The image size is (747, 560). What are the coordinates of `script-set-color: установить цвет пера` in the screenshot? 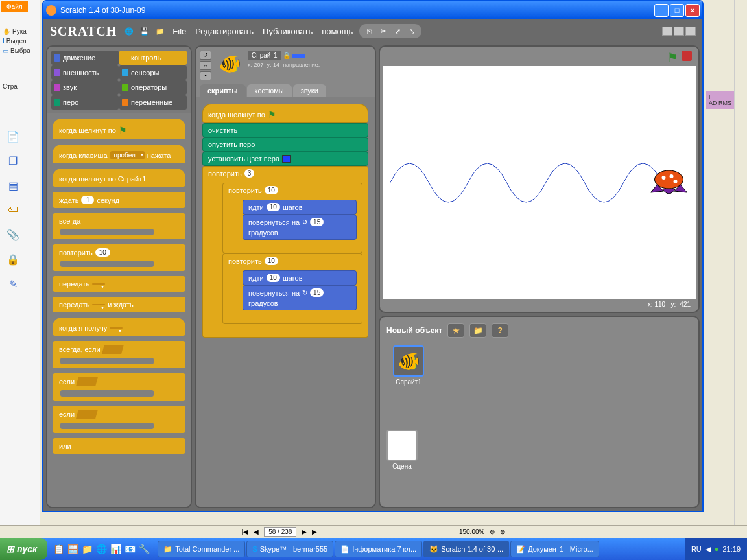 It's located at (285, 159).